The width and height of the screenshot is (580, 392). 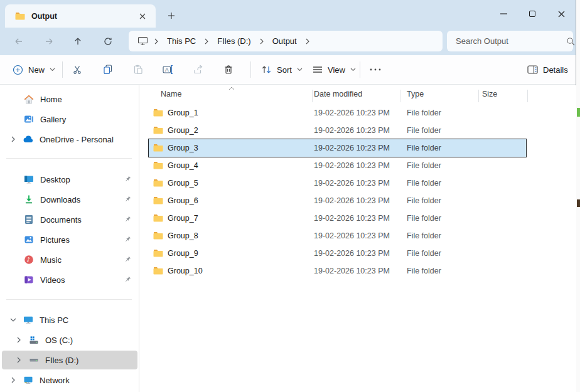 What do you see at coordinates (138, 70) in the screenshot?
I see `paste-button` at bounding box center [138, 70].